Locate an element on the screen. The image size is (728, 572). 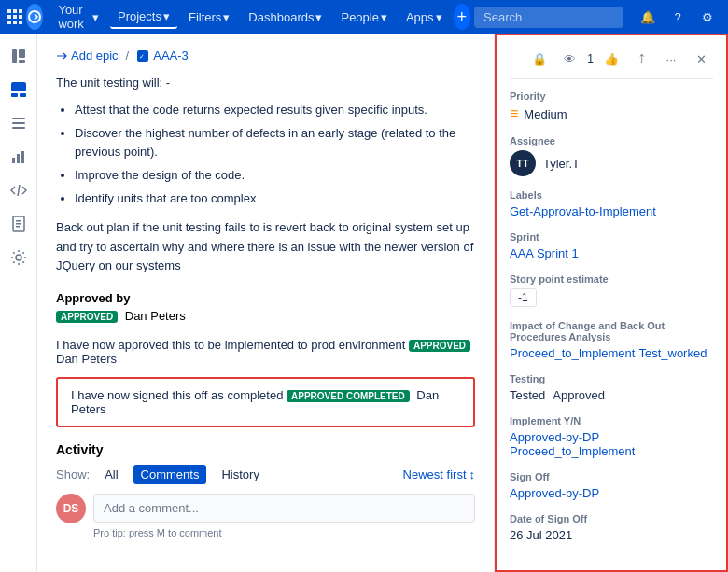
approved-by-section: Approved by APPROVED Dan Peters is located at coordinates (265, 307).